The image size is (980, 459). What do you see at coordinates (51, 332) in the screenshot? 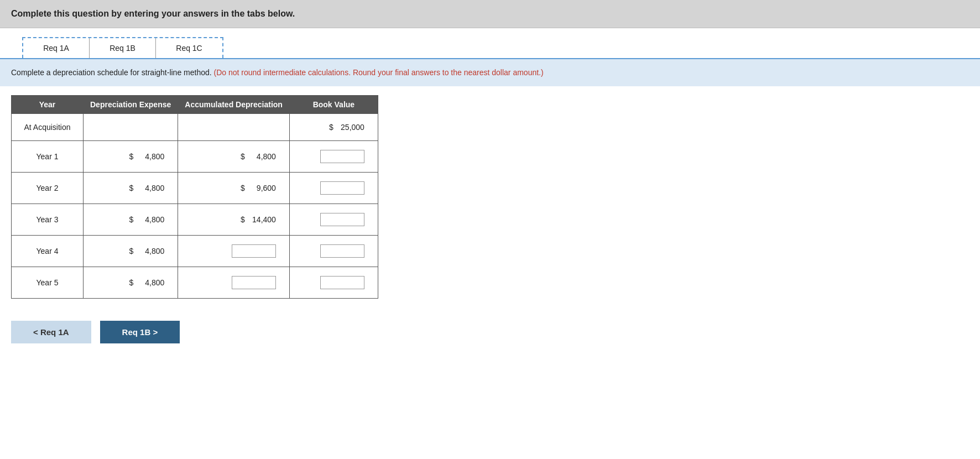
I see `prev-button: < Req 1A` at bounding box center [51, 332].